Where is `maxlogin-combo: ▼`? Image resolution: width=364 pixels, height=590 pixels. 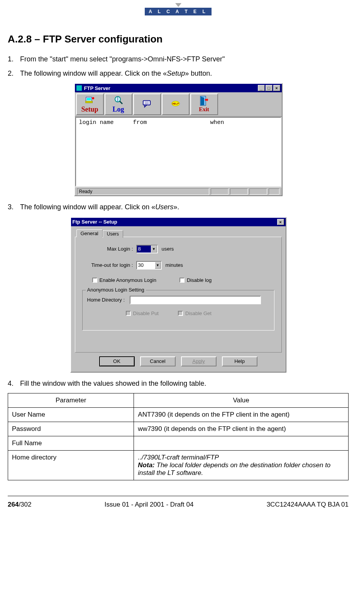 maxlogin-combo: ▼ is located at coordinates (147, 249).